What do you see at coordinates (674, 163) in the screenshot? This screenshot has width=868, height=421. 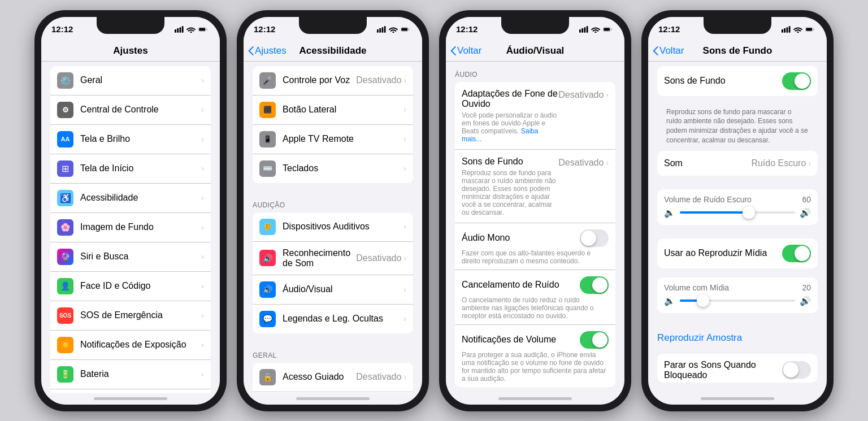 I see `som-label: Som` at bounding box center [674, 163].